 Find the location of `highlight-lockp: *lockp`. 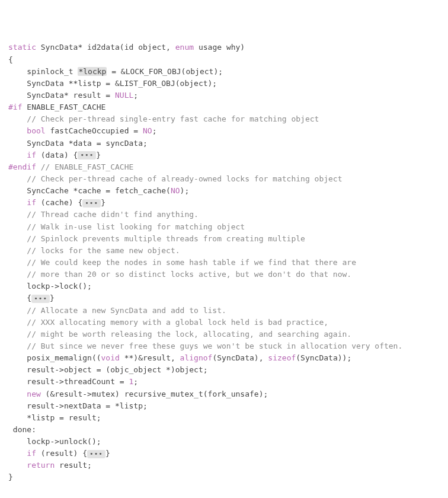

highlight-lockp: *lockp is located at coordinates (92, 71).